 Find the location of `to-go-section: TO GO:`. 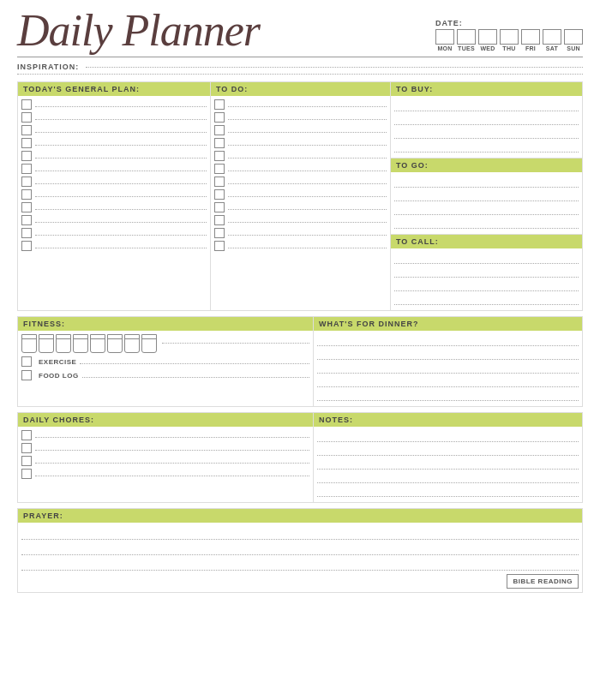

to-go-section: TO GO: is located at coordinates (487, 197).